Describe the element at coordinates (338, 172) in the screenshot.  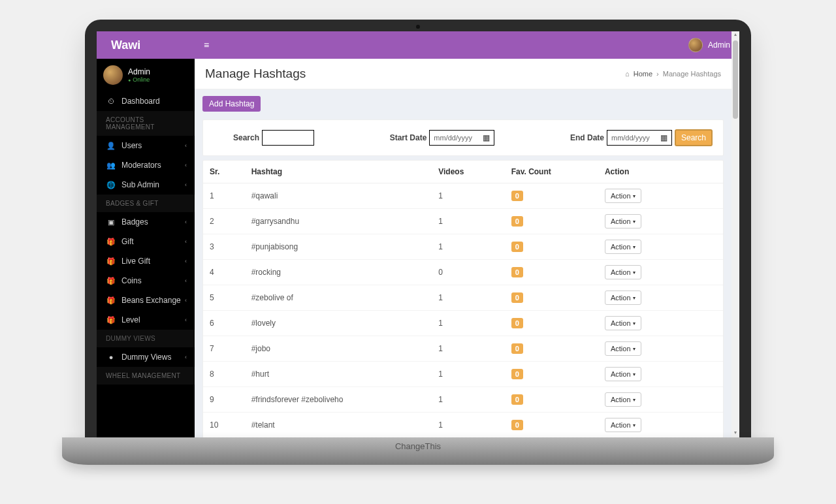
I see `column-header: Hashtag` at that location.